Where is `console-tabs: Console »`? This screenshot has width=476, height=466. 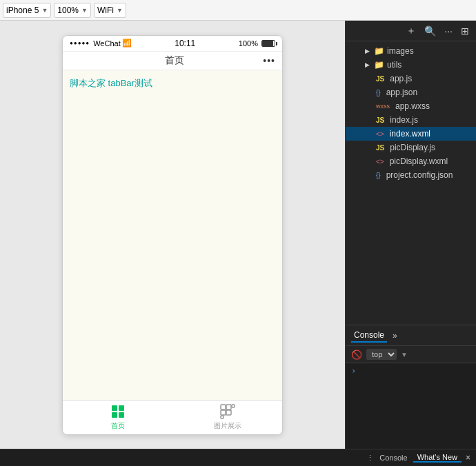 console-tabs: Console » is located at coordinates (411, 336).